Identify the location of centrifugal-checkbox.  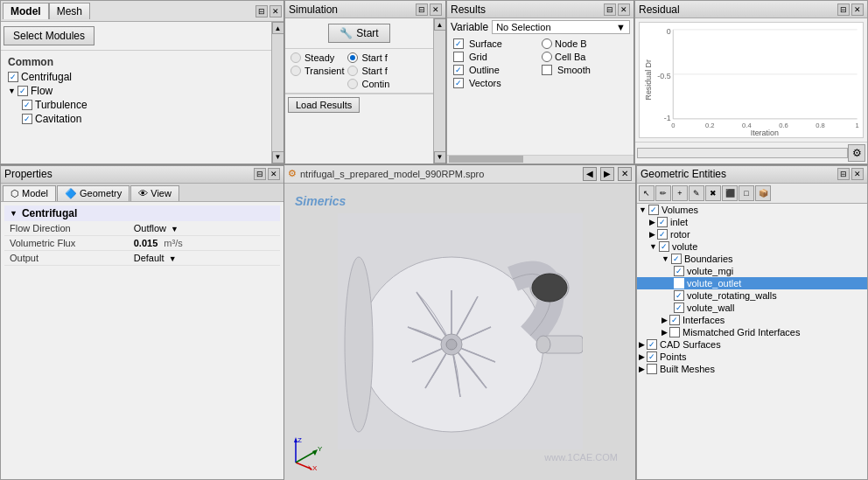
(13, 77).